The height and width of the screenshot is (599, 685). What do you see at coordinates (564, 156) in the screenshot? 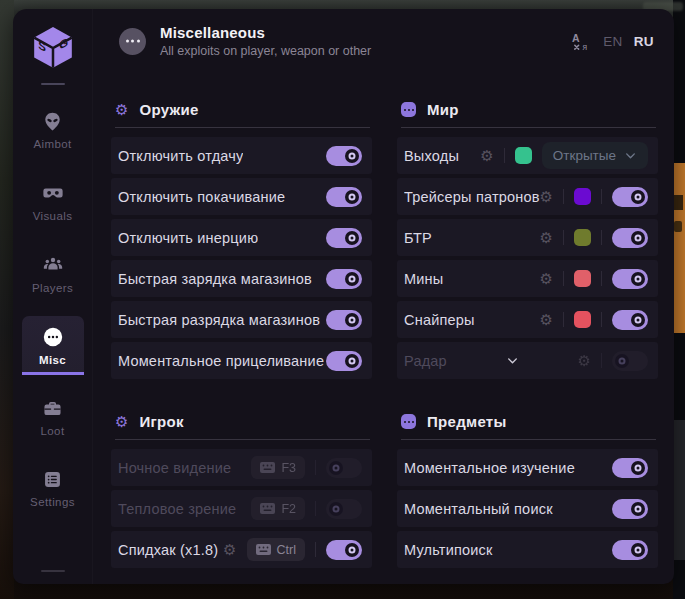
I see `row-controls: ⚙Открытые` at bounding box center [564, 156].